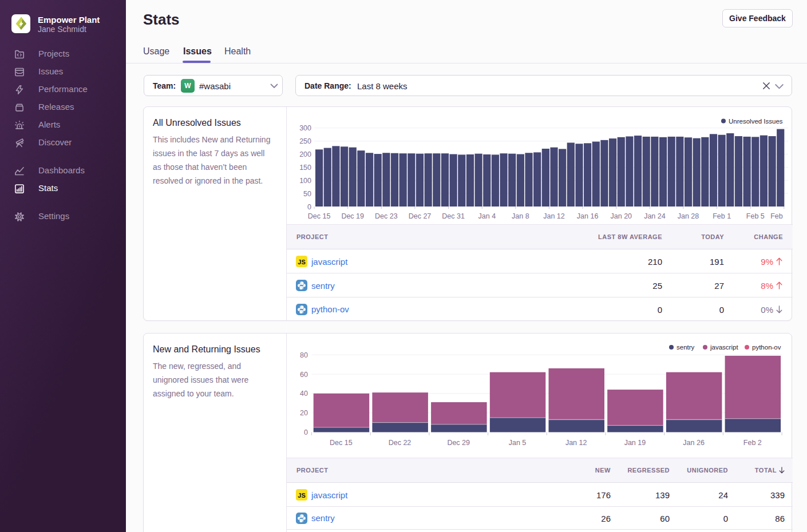  What do you see at coordinates (655, 216) in the screenshot?
I see `svg-text: Jan 24` at bounding box center [655, 216].